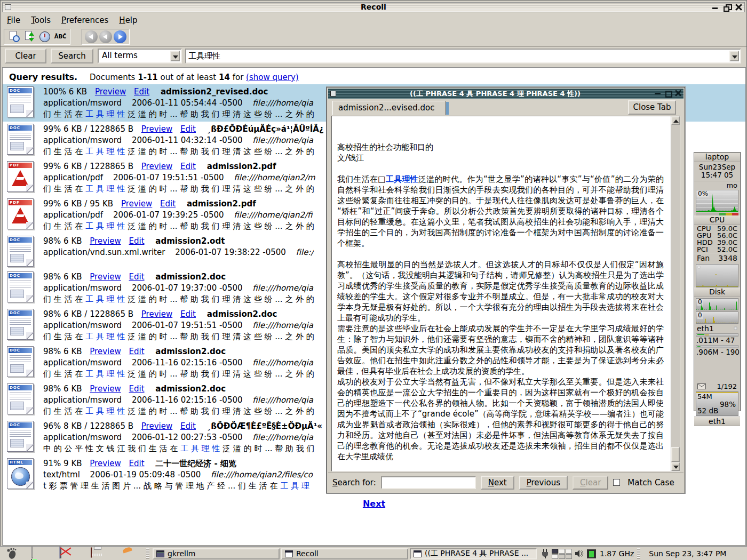  I want to click on previous-page-icon, so click(106, 37).